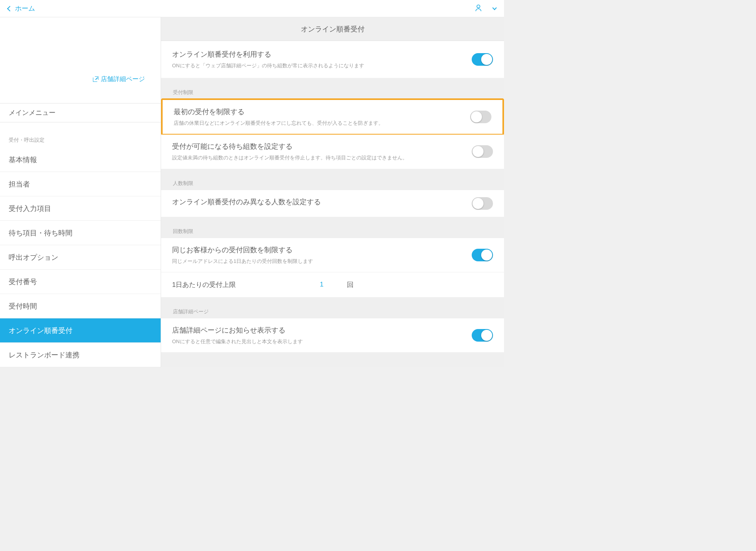  Describe the element at coordinates (350, 285) in the screenshot. I see `value-unit: 回` at that location.